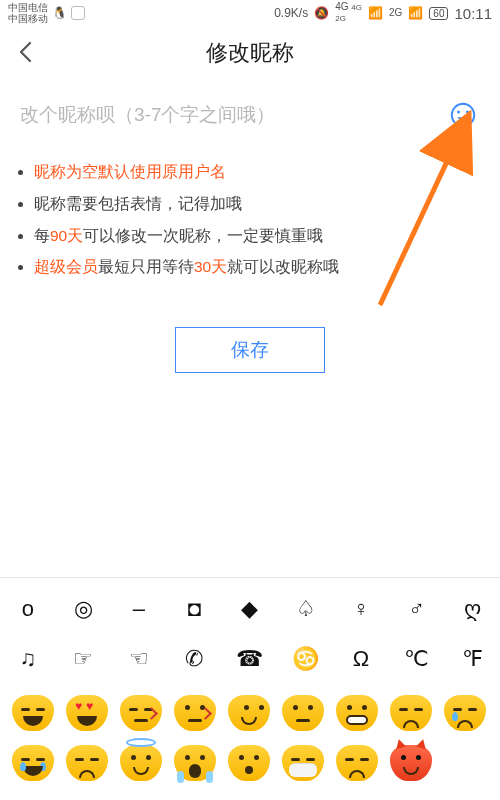 The height and width of the screenshot is (800, 500). I want to click on battery-level: 60, so click(438, 14).